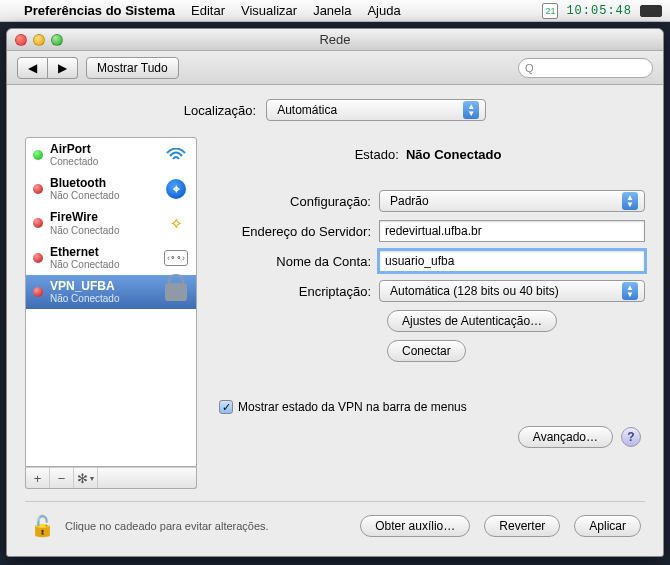  I want to click on service-airport: AirPort Conectado, so click(111, 155).